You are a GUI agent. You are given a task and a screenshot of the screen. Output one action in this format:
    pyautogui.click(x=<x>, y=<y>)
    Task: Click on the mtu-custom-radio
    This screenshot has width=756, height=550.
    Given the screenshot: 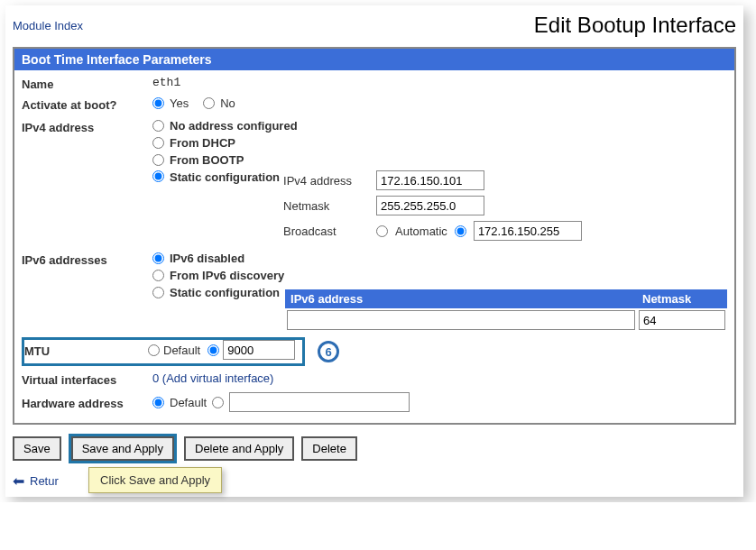 What is the action you would take?
    pyautogui.click(x=213, y=350)
    